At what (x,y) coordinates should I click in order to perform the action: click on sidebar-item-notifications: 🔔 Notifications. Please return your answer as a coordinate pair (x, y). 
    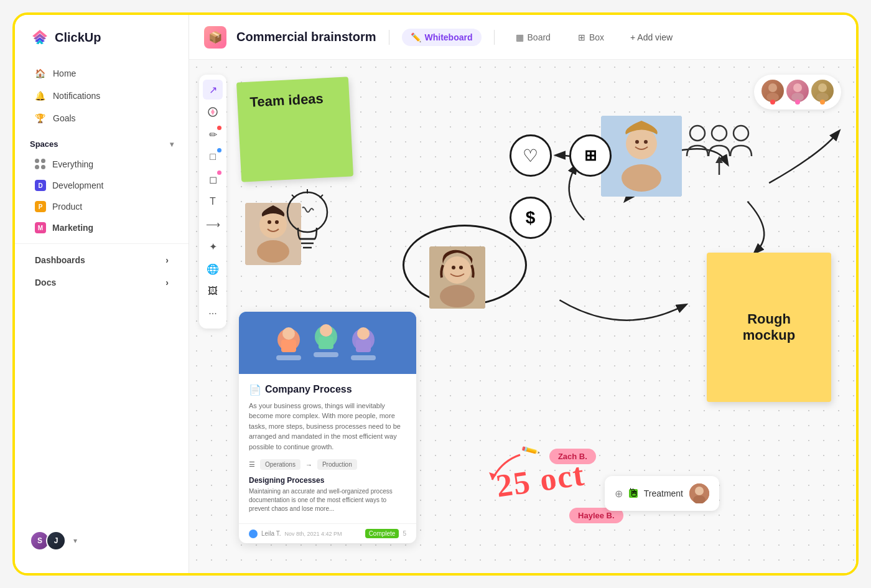
    Looking at the image, I should click on (102, 96).